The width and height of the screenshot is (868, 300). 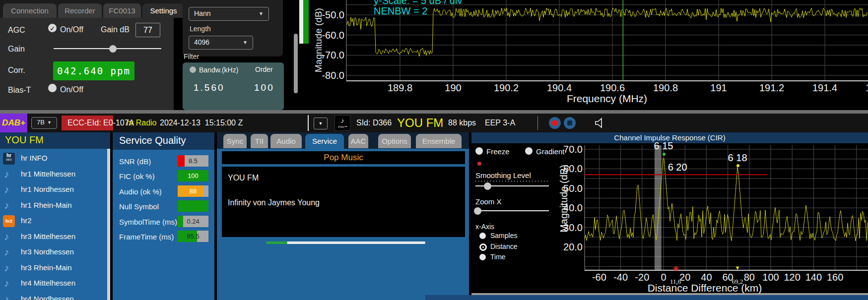 I want to click on agc-checkbox: ✓, so click(x=53, y=28).